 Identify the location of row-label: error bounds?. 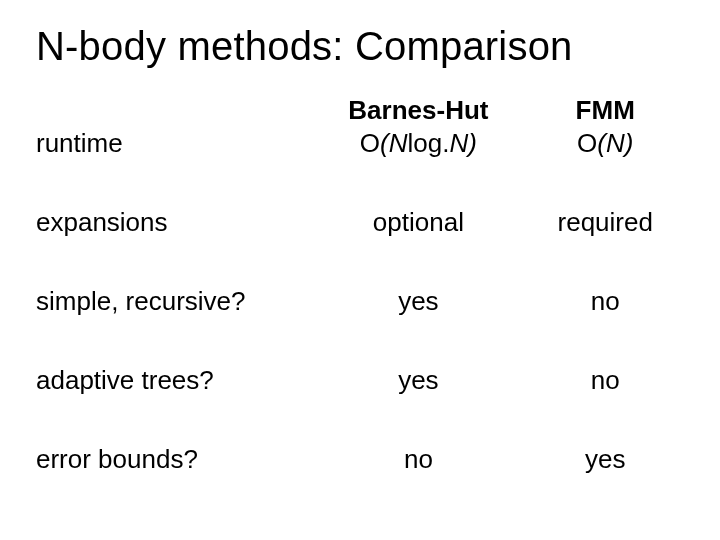
(173, 464).